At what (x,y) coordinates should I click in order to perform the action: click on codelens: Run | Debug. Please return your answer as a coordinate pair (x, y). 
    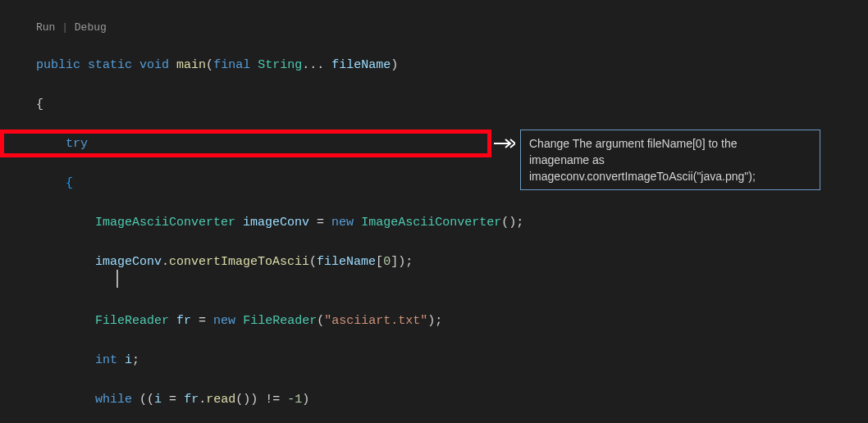
    Looking at the image, I should click on (452, 28).